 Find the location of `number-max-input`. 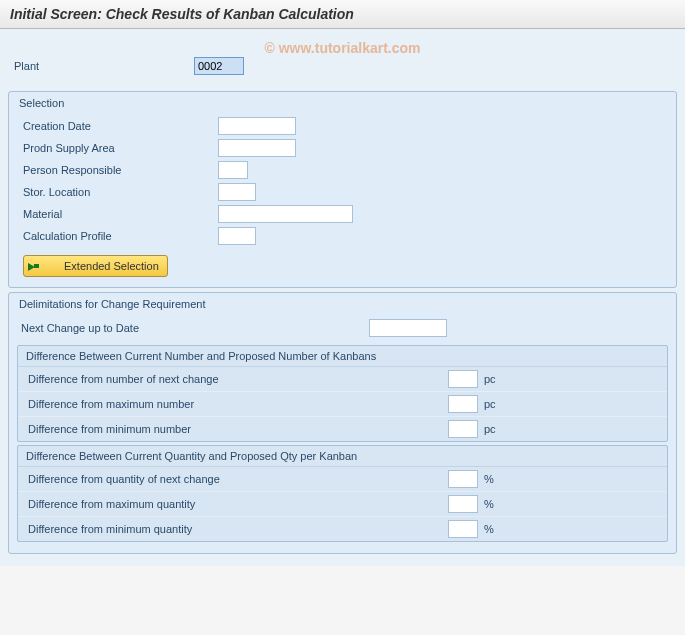

number-max-input is located at coordinates (463, 404).